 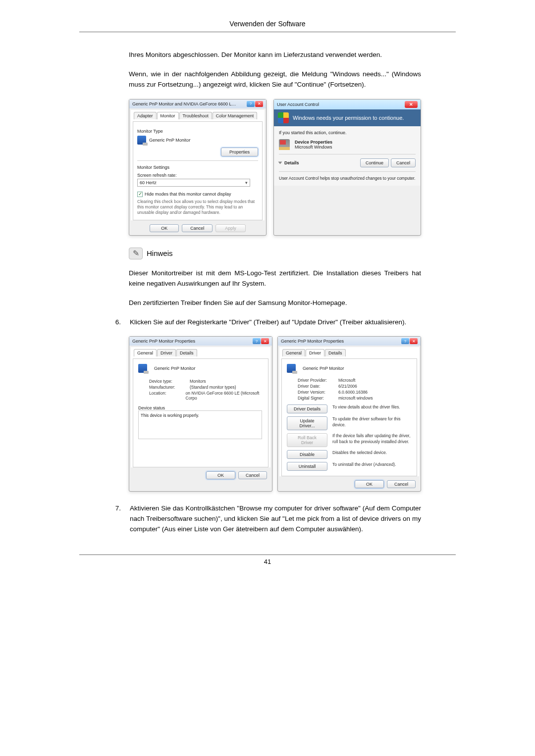 I want to click on dialog-title-text: Generic PnP Monitor and NVIDIA GeForce 6…, so click(x=184, y=104).